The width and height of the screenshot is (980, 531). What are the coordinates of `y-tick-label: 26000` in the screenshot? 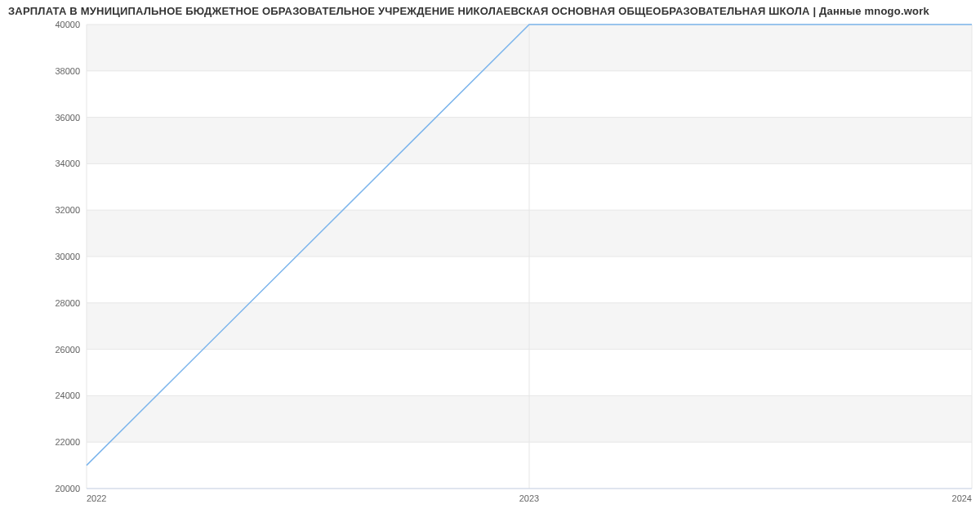 It's located at (67, 350).